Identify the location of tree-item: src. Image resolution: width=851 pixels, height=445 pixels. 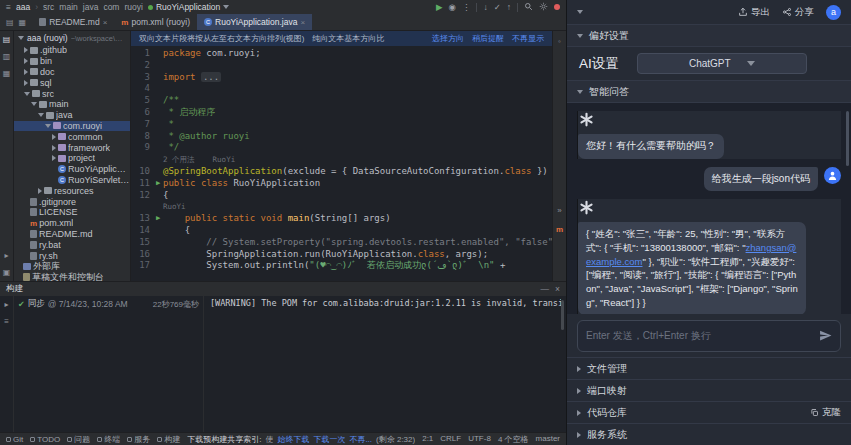
(72, 94).